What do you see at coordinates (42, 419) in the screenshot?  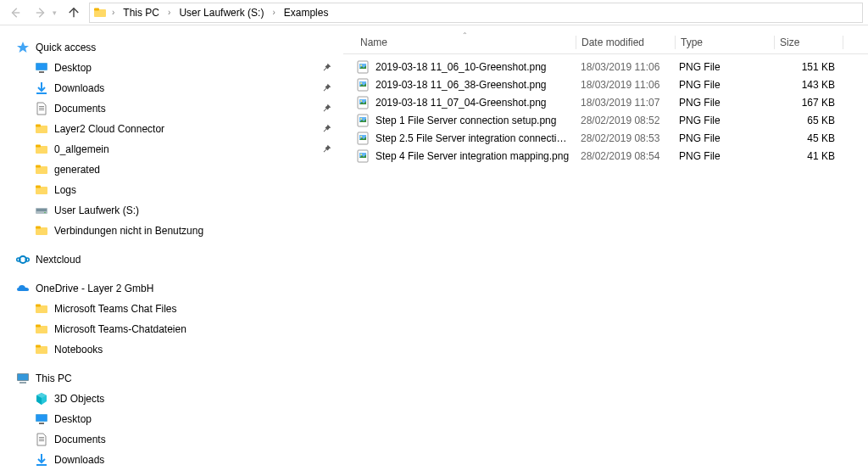 I see `desktop-icon` at bounding box center [42, 419].